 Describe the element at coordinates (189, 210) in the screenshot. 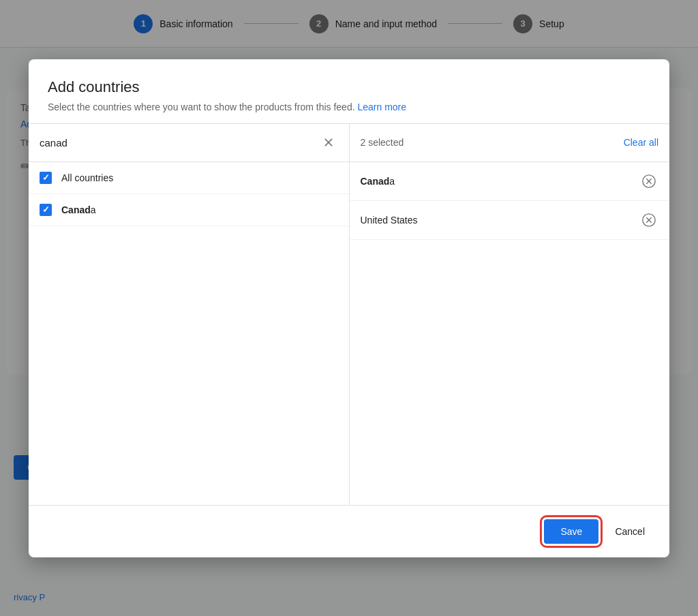

I see `list-item: ✓ Canada` at that location.